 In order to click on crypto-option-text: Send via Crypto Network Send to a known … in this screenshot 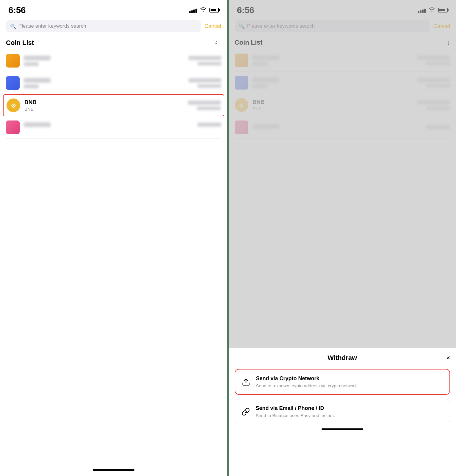, I will do `click(307, 382)`.